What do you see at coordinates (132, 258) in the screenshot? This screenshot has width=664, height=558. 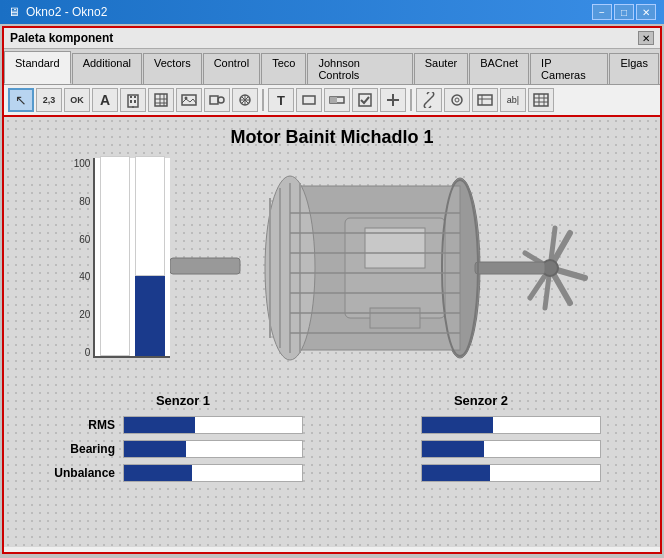 I see `bar-chart` at bounding box center [132, 258].